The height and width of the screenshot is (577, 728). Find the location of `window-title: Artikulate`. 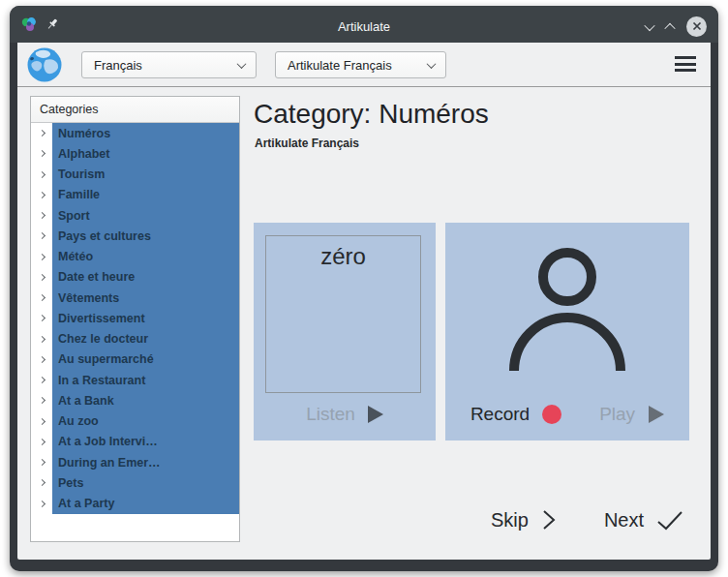

window-title: Artikulate is located at coordinates (364, 24).